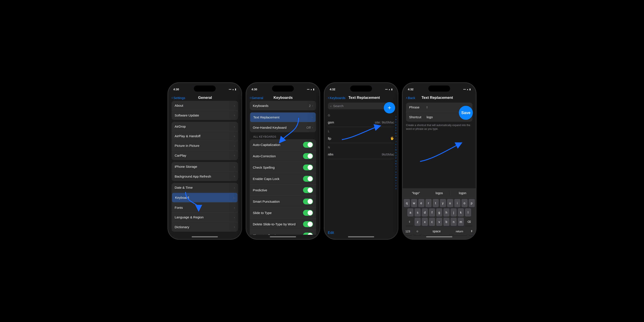  Describe the element at coordinates (439, 222) in the screenshot. I see `key-v: v` at that location.